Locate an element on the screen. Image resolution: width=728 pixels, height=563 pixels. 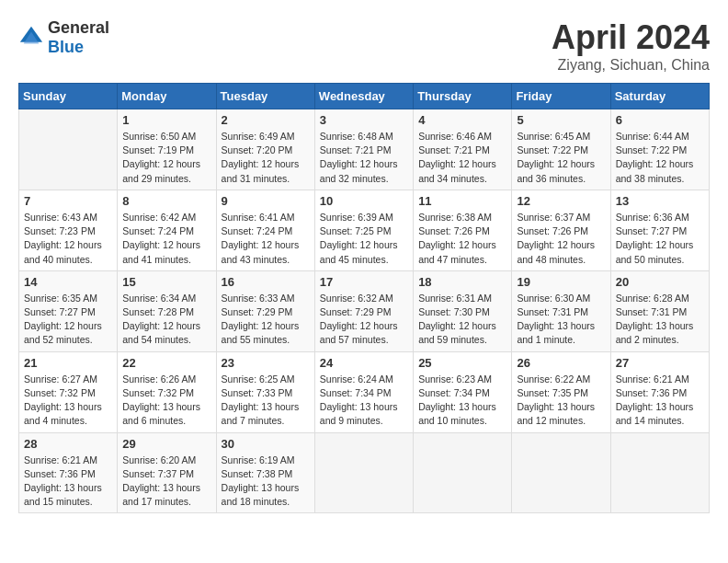
table-row: 29Sunrise: 6:20 AMSunset: 7:37 PMDayligh… is located at coordinates (167, 473).